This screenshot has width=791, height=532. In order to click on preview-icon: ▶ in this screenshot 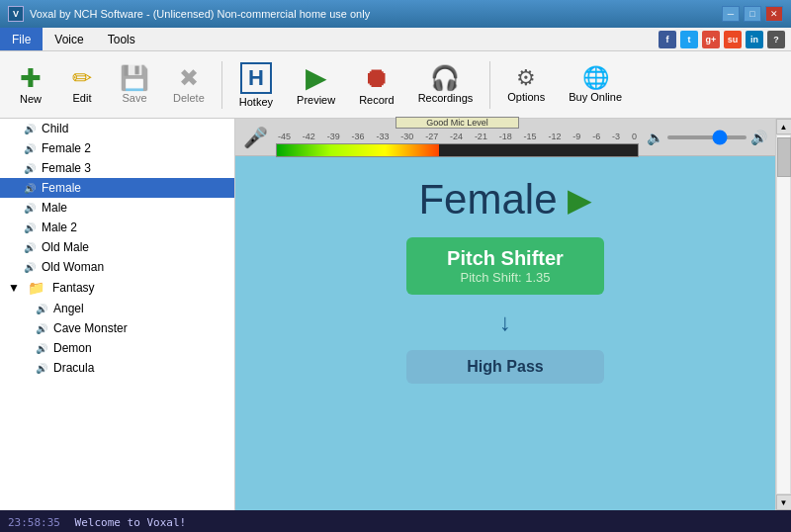, I will do `click(316, 78)`.